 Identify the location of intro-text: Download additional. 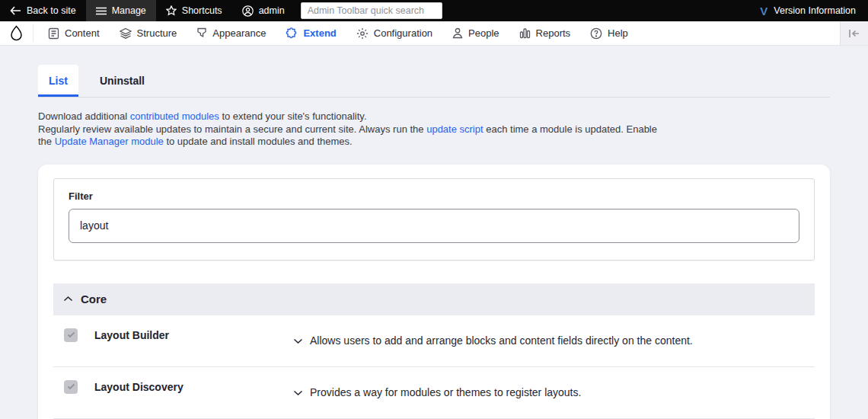
(84, 116).